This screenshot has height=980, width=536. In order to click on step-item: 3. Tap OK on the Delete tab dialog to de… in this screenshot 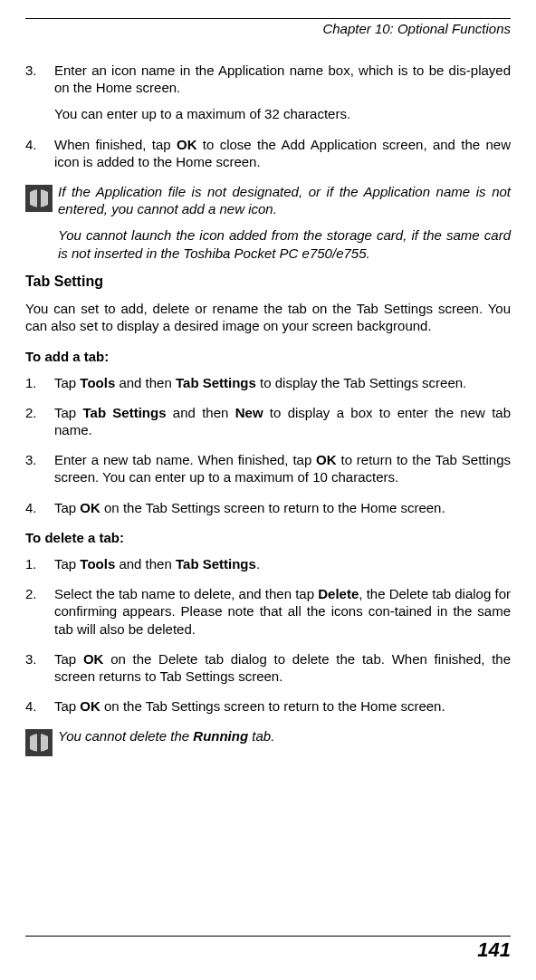, I will do `click(268, 668)`.